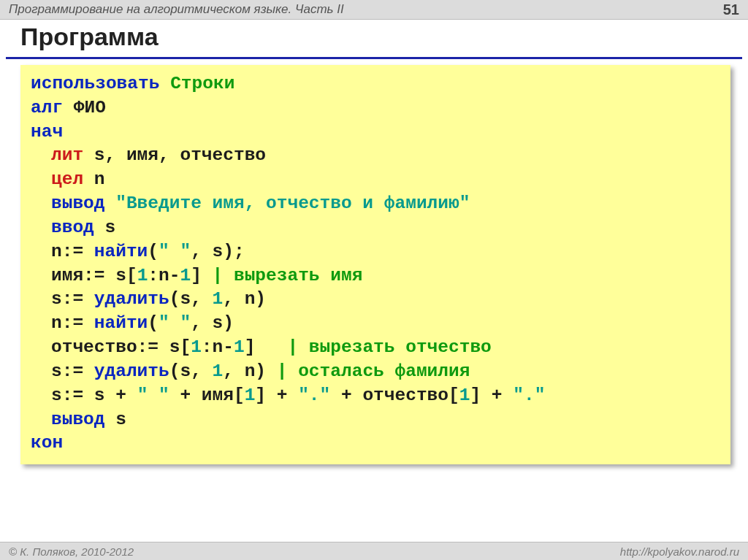 The width and height of the screenshot is (748, 560). I want to click on keyword-lit: лит, so click(73, 155).